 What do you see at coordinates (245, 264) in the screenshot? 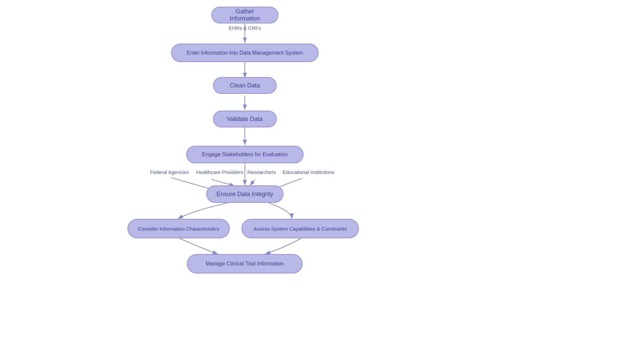
I see `manage-label: Manage Clinical Trial Information` at bounding box center [245, 264].